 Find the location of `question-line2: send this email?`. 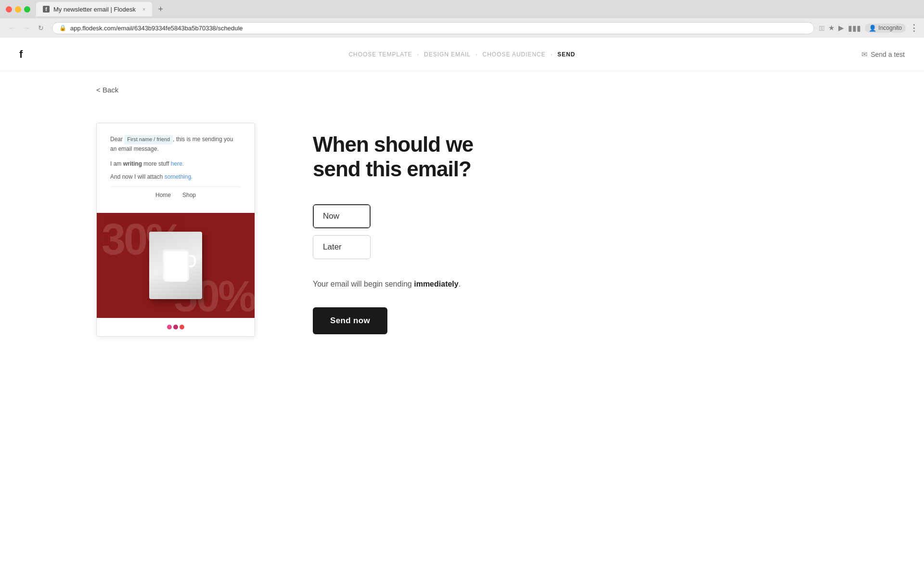

question-line2: send this email? is located at coordinates (392, 169).